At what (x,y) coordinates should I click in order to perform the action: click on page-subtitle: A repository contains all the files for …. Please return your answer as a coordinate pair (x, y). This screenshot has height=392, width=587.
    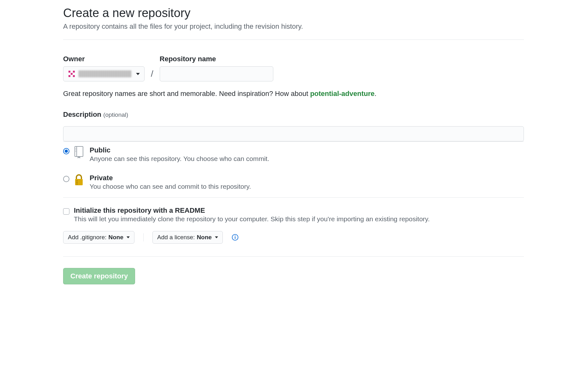
    Looking at the image, I should click on (294, 27).